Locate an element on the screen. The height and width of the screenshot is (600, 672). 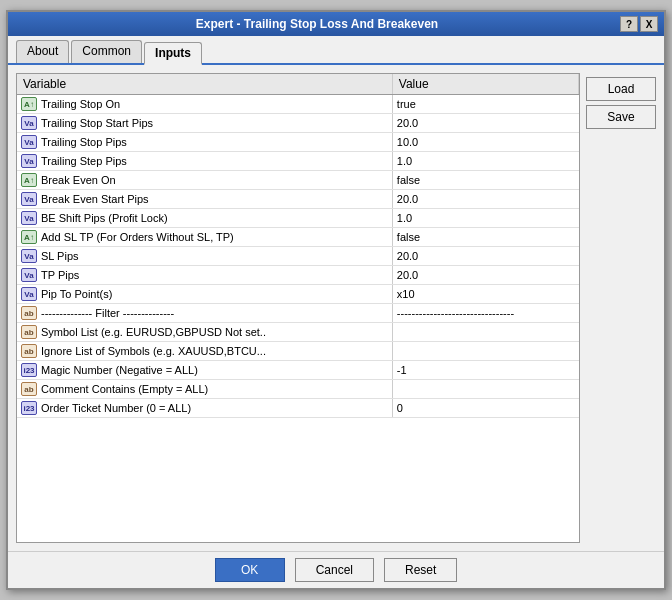
cancel-button: Cancel is located at coordinates (334, 570).